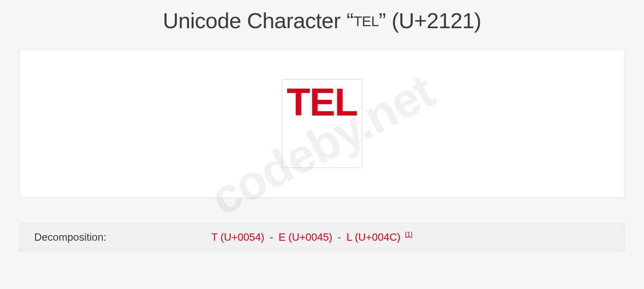 The height and width of the screenshot is (289, 644). What do you see at coordinates (430, 21) in the screenshot?
I see `title-suffix: ” (U+2121)` at bounding box center [430, 21].